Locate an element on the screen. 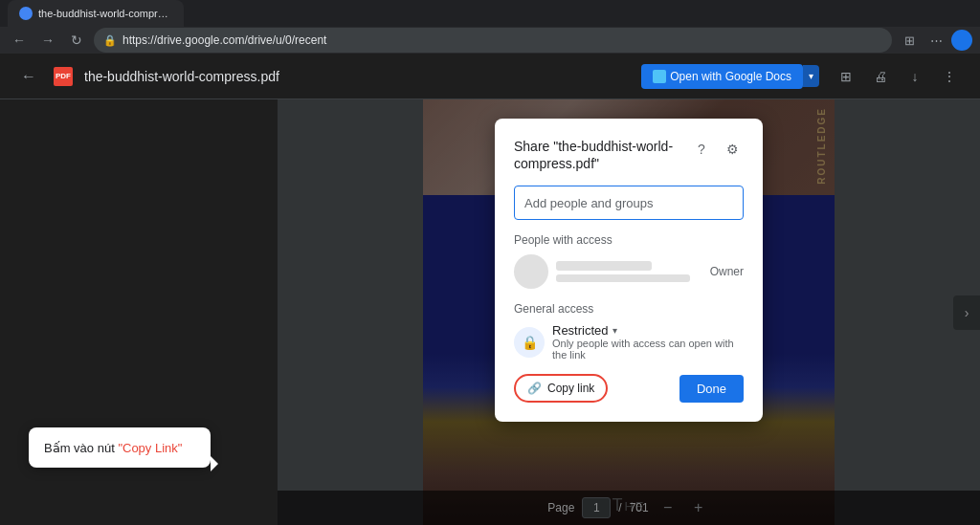  toolbar-icon-buttons: ⊞ 🖨 ↓ ⋮ is located at coordinates (898, 77).